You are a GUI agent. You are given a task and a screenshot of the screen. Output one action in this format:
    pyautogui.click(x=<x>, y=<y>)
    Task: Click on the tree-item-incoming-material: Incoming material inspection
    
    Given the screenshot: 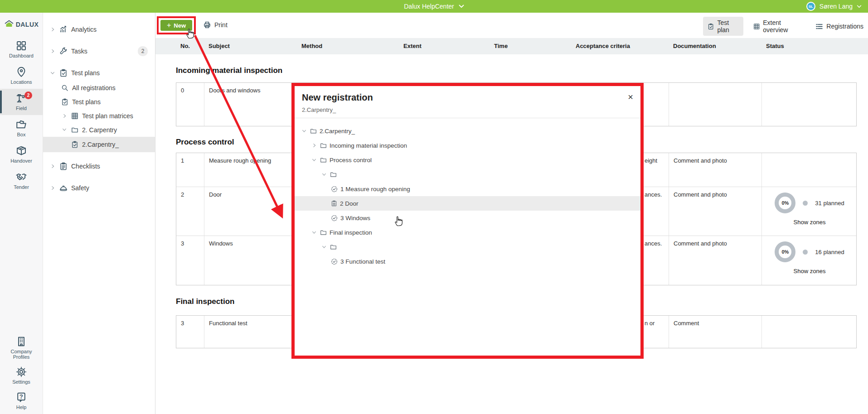 What is the action you would take?
    pyautogui.click(x=468, y=145)
    